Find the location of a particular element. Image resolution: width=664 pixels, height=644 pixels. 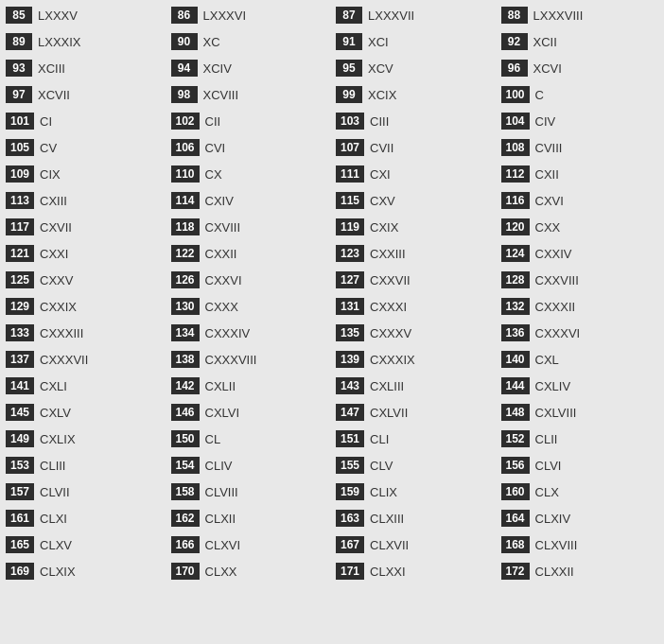

roman-numeral: CLXI is located at coordinates (53, 518).